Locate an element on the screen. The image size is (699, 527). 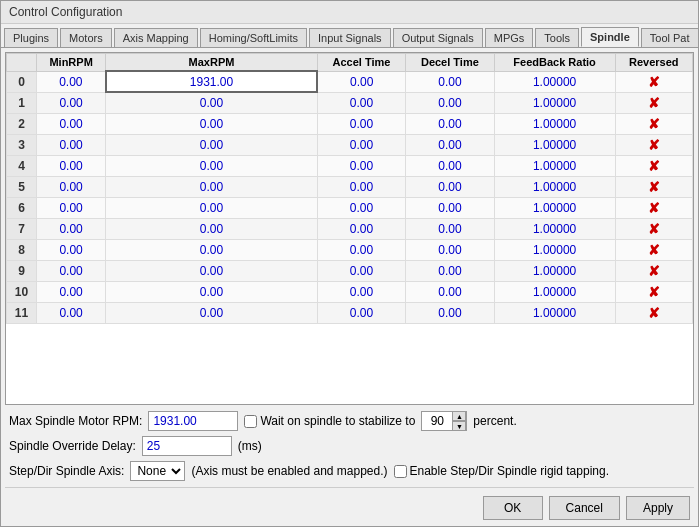
tab-output-signals: Output Signals is located at coordinates (438, 38).